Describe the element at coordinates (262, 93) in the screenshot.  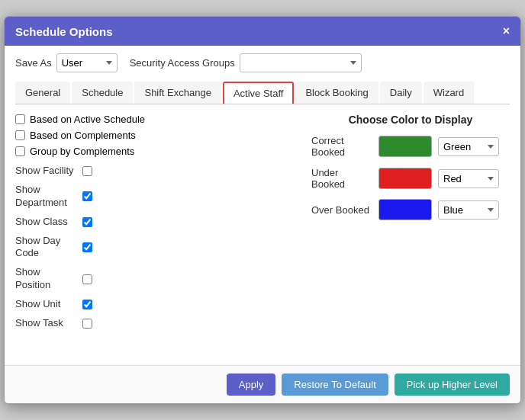
I see `tab-bar: General Schedule Shift Exchange Active S…` at that location.